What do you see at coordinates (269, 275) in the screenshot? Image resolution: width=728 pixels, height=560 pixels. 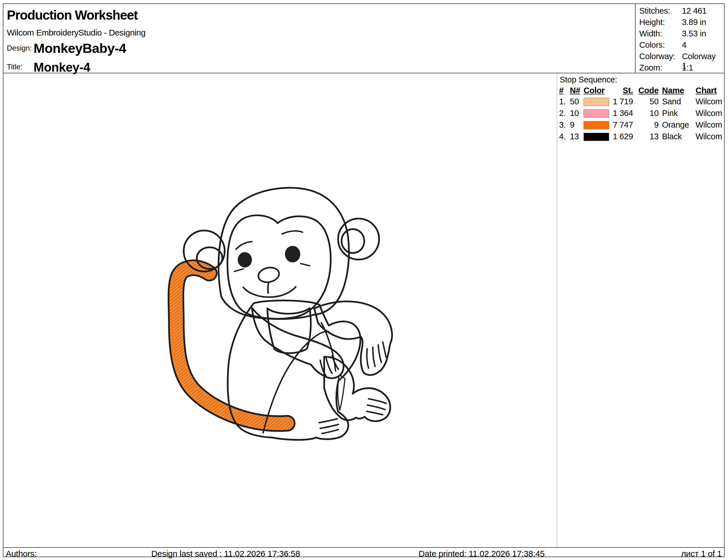 I see `nose` at bounding box center [269, 275].